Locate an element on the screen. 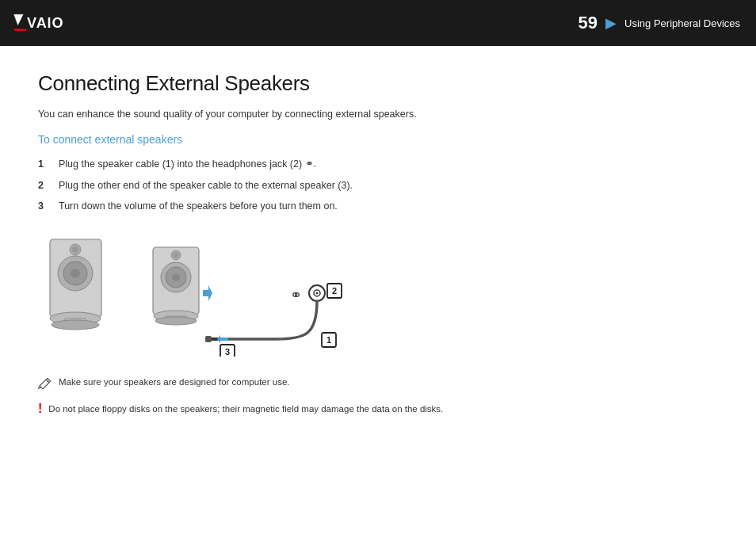  svg-text: VAIO is located at coordinates (45, 23).